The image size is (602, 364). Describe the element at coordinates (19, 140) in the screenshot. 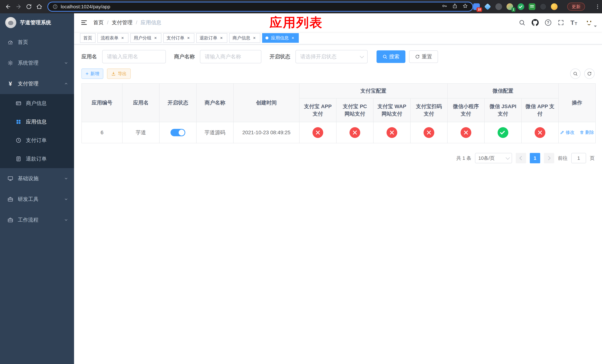

I see `clock-icon` at that location.